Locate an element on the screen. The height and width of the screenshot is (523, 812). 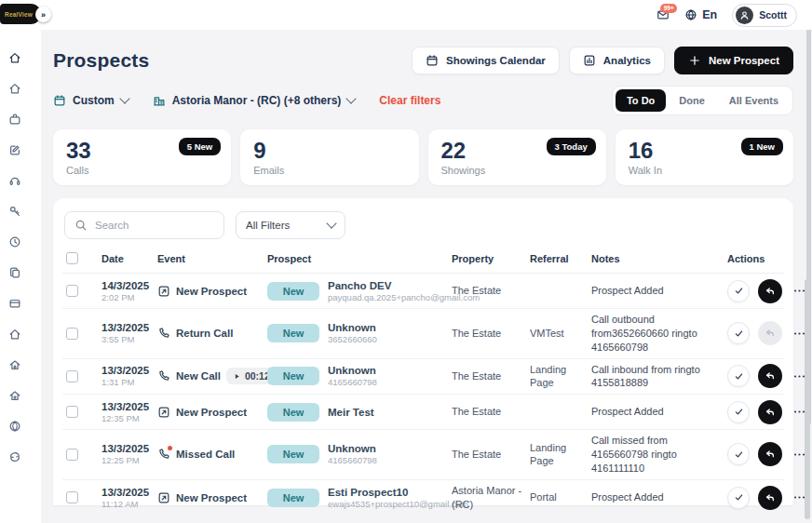
sidebar-item-move-in is located at coordinates (15, 365).